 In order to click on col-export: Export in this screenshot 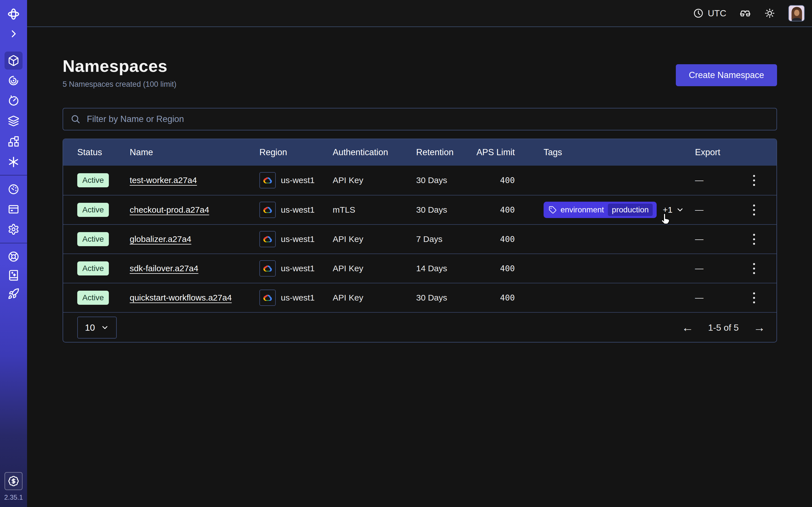, I will do `click(719, 152)`.